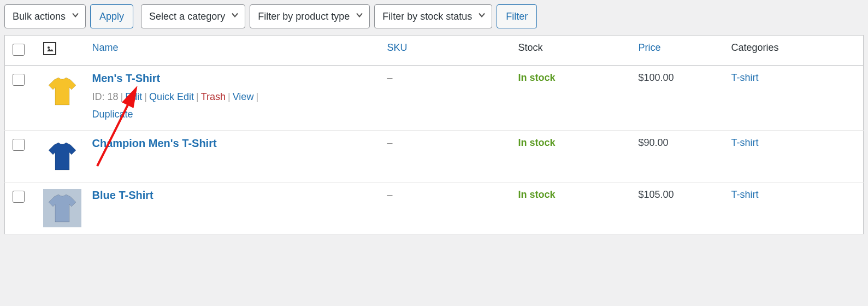  I want to click on column-header-thumbnail, so click(62, 50).